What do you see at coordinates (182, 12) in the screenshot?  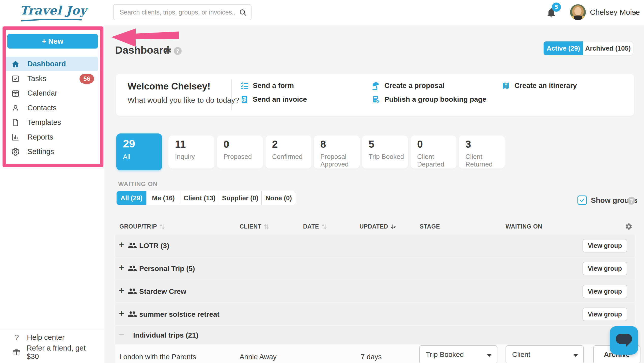 I see `search-input` at bounding box center [182, 12].